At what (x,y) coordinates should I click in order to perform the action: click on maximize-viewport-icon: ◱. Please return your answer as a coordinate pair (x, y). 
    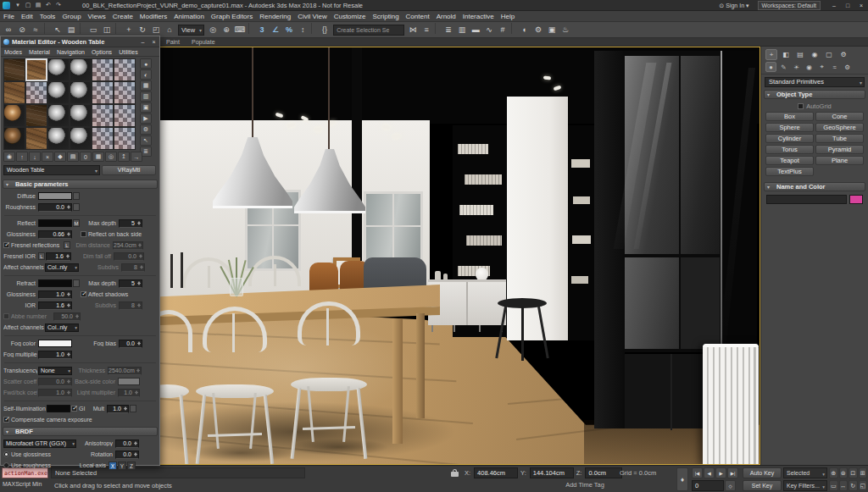
    Looking at the image, I should click on (863, 486).